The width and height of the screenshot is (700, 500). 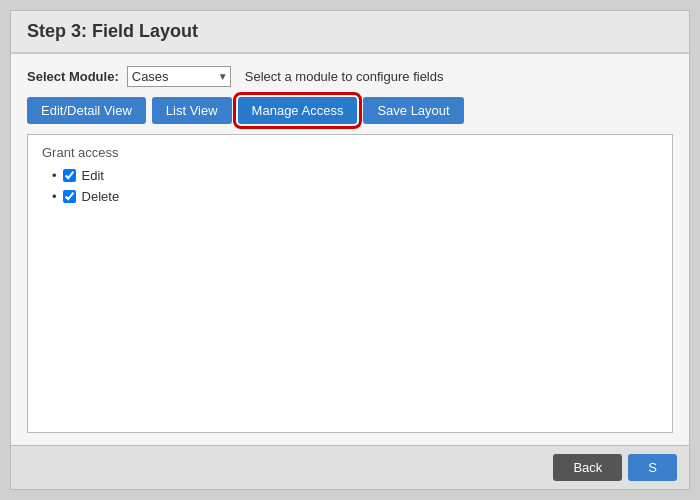 What do you see at coordinates (350, 76) in the screenshot?
I see `module-row: Select Module: Cases Contacts Accounts L…` at bounding box center [350, 76].